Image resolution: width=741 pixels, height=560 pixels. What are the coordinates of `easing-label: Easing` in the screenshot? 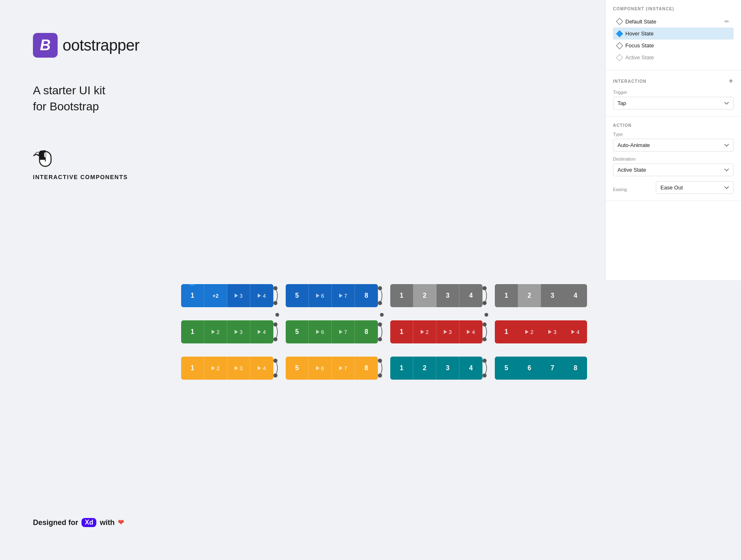 It's located at (632, 189).